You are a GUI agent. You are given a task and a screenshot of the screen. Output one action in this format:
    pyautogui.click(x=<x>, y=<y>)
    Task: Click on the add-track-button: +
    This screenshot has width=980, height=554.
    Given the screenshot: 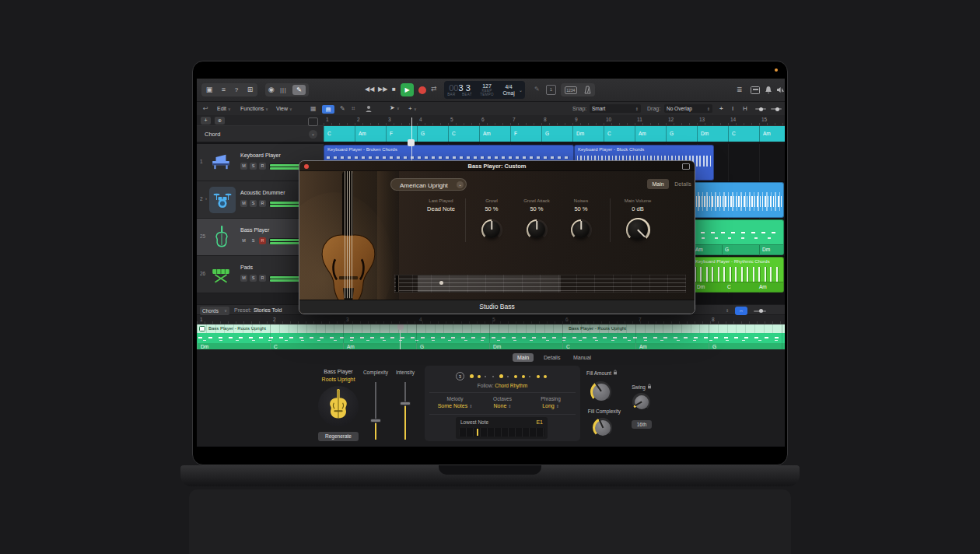 What is the action you would take?
    pyautogui.click(x=205, y=121)
    